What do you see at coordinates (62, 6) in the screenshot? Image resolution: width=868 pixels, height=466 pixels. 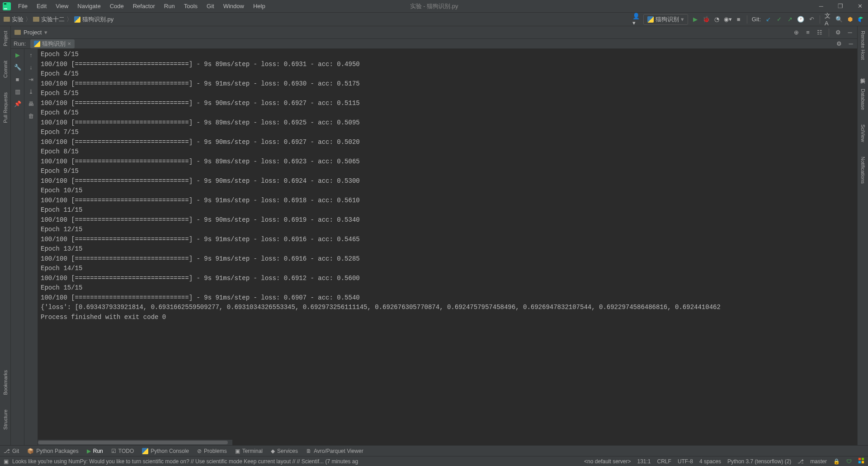 I see `menu-view: View` at bounding box center [62, 6].